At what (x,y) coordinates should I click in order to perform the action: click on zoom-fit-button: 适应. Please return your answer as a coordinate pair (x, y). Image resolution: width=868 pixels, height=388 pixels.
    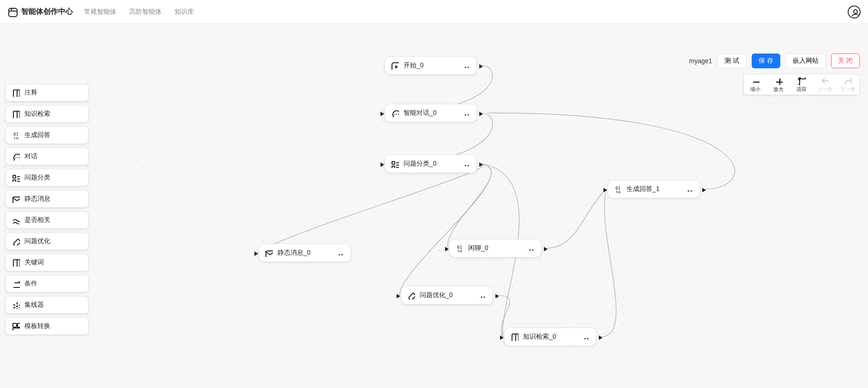
    Looking at the image, I should click on (802, 84).